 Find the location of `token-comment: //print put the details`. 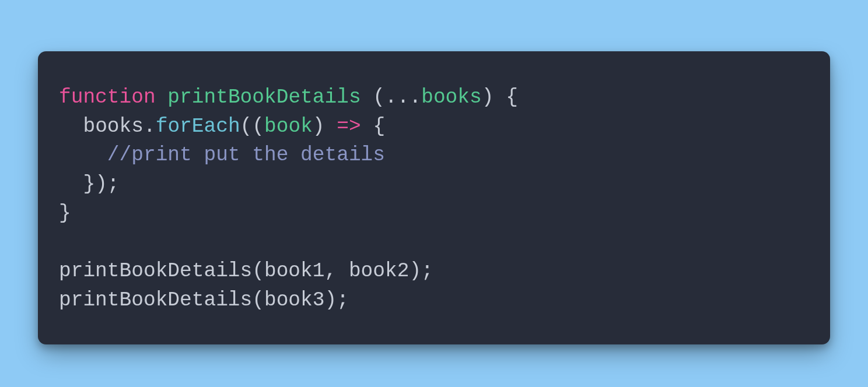

token-comment: //print put the details is located at coordinates (246, 155).